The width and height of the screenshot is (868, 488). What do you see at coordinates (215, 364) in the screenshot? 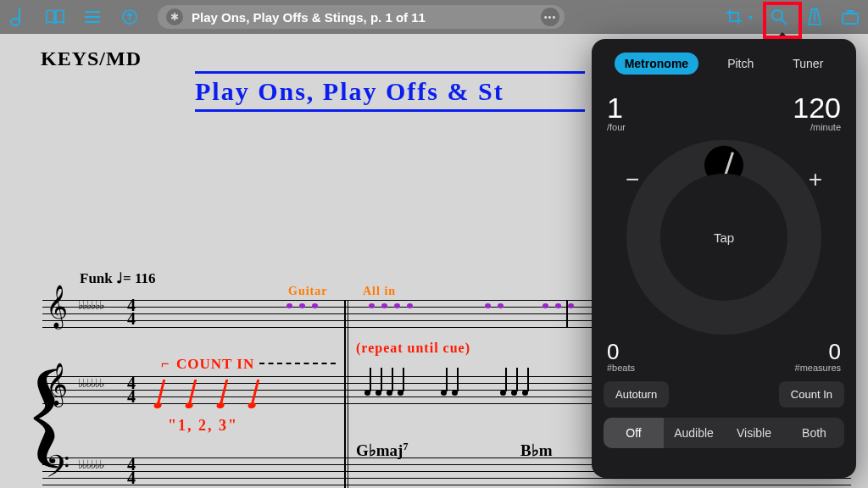
I see `count-in-label: COUNT IN` at bounding box center [215, 364].